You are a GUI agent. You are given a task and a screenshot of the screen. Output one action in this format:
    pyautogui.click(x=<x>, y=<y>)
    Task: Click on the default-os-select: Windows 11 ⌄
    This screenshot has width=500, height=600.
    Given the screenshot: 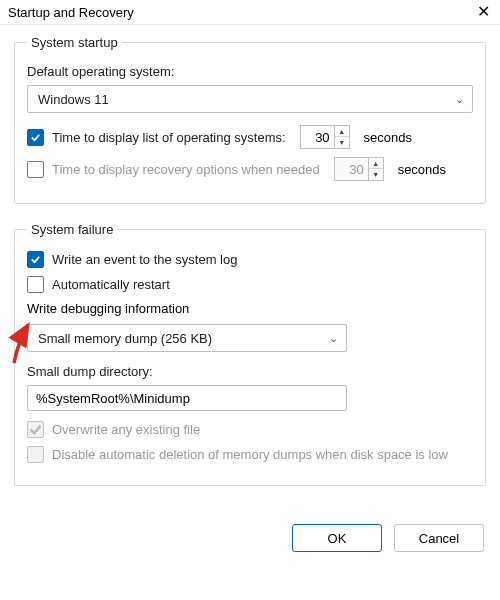 What is the action you would take?
    pyautogui.click(x=250, y=99)
    